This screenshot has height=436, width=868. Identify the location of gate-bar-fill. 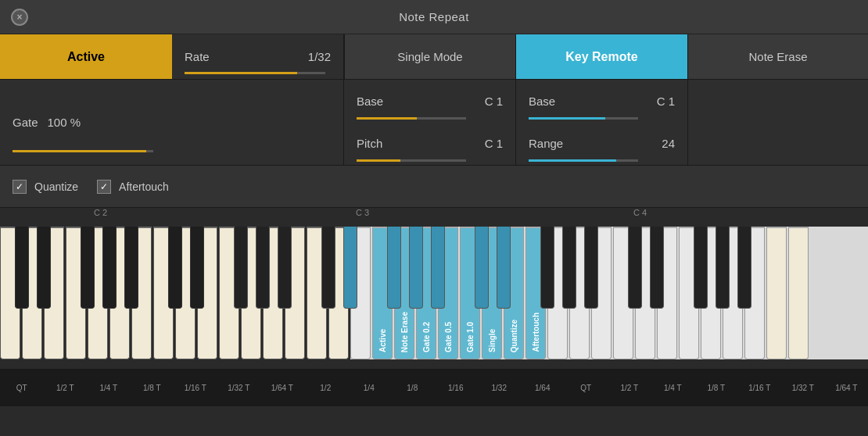
(80, 152).